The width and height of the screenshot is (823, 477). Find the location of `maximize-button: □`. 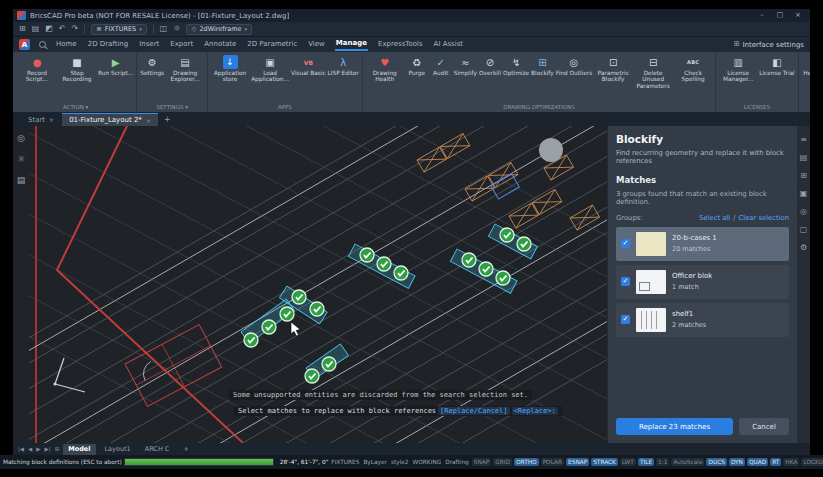

maximize-button: □ is located at coordinates (780, 16).